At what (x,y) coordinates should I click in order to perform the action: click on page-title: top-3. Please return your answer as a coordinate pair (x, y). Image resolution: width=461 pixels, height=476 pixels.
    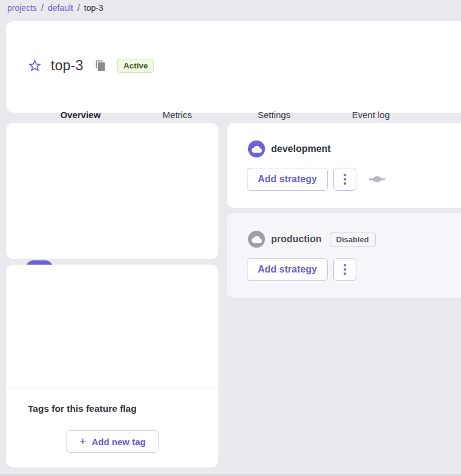
    Looking at the image, I should click on (67, 65).